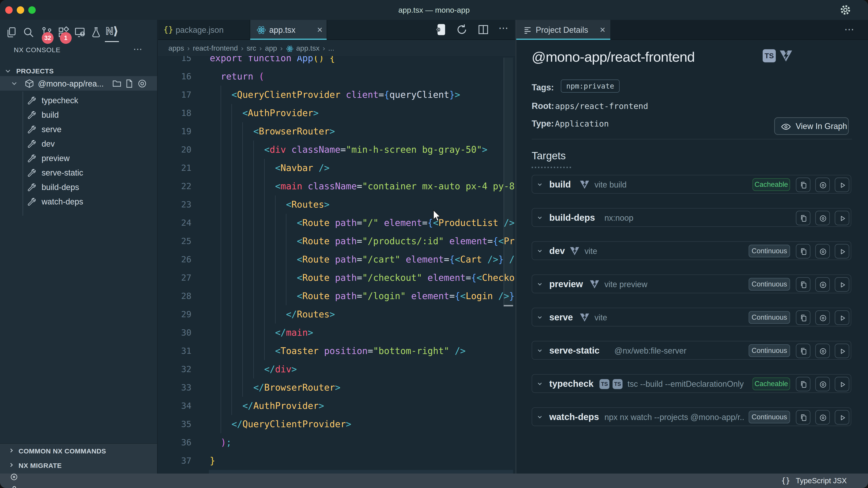  Describe the element at coordinates (691, 251) in the screenshot. I see `target-card-dev: devviteContinuous` at that location.